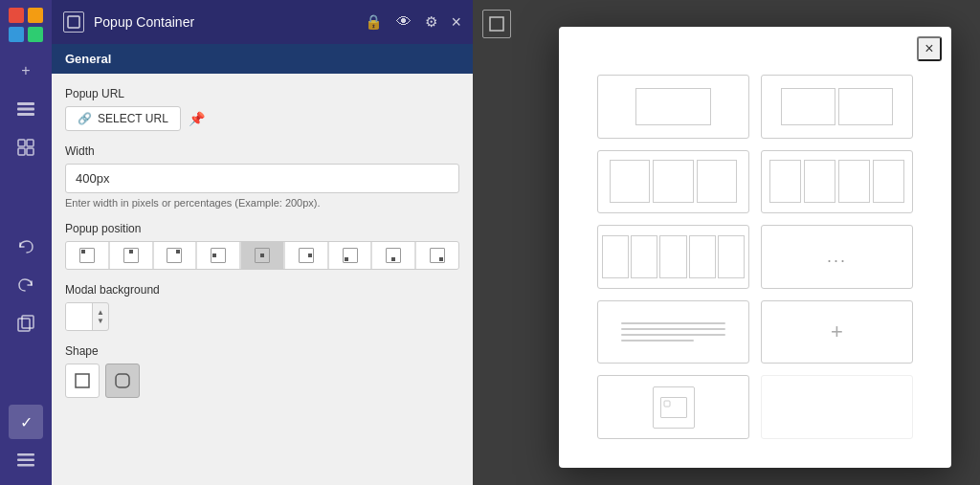 The height and width of the screenshot is (485, 980). What do you see at coordinates (224, 22) in the screenshot?
I see `panel-title: Popup Container` at bounding box center [224, 22].